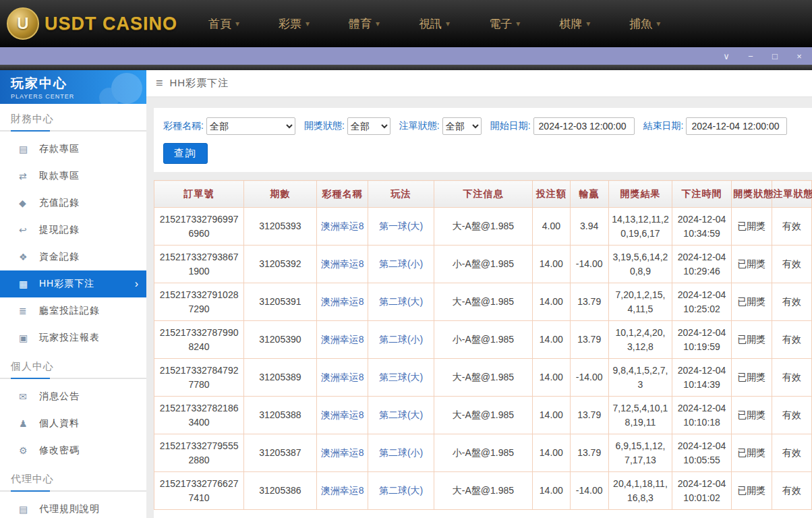 The height and width of the screenshot is (518, 812). What do you see at coordinates (640, 194) in the screenshot?
I see `column-header: 開獎結果` at bounding box center [640, 194].